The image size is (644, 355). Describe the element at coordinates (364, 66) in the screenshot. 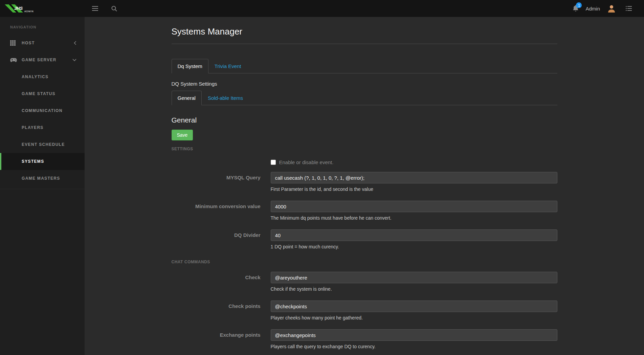

I see `main-tabs: Dq System Trivia Event` at that location.